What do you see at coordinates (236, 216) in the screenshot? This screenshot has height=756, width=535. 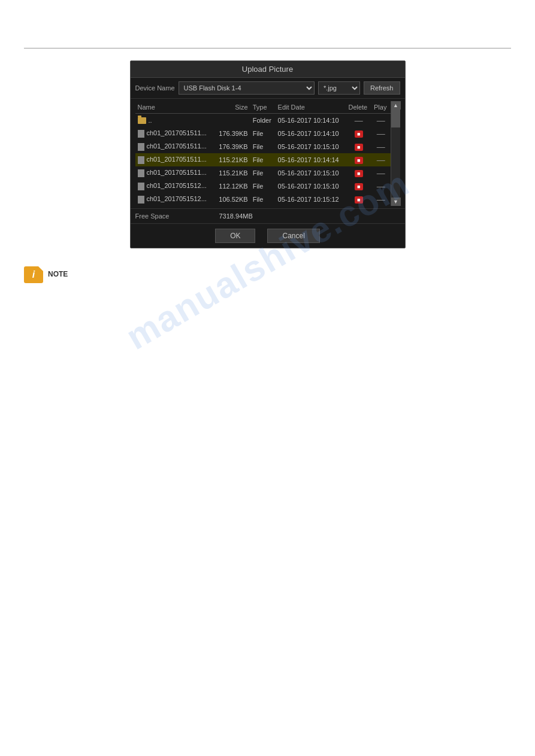 I see `free-space-value: 7318.94MB` at bounding box center [236, 216].